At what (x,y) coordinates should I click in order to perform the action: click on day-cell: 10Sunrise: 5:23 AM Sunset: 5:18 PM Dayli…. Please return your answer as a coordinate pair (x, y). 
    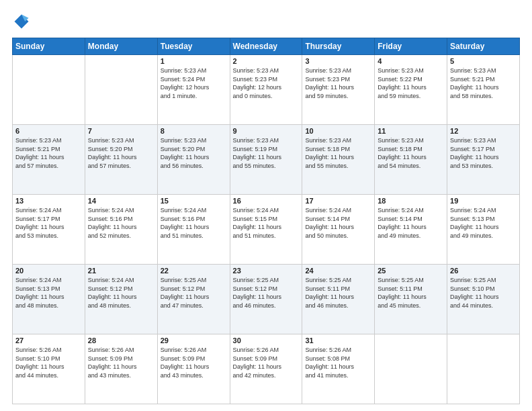
    Looking at the image, I should click on (339, 160).